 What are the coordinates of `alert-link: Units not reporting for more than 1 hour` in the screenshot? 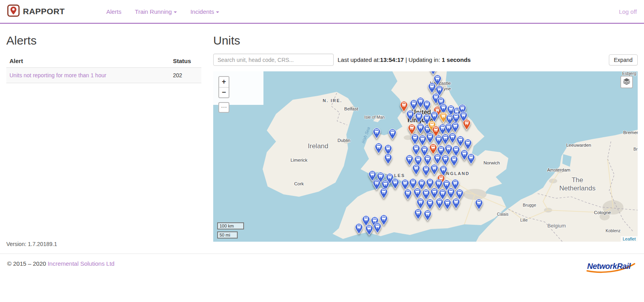 It's located at (58, 75).